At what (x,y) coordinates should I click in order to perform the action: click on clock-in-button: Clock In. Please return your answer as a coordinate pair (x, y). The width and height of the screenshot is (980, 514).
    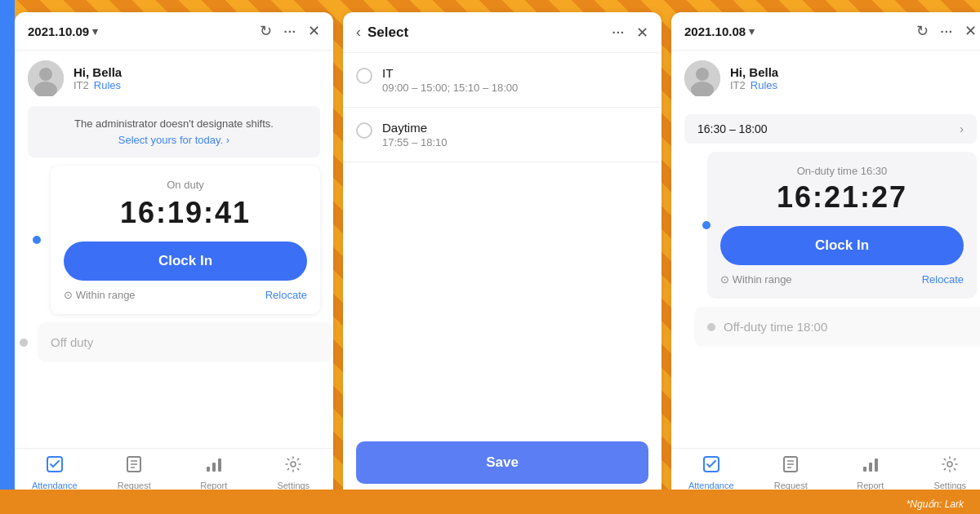
    Looking at the image, I should click on (185, 261).